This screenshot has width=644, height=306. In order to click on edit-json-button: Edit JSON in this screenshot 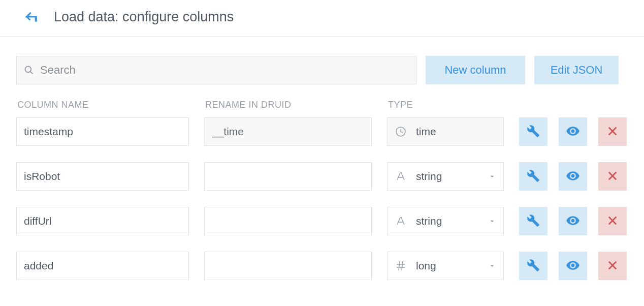, I will do `click(576, 70)`.